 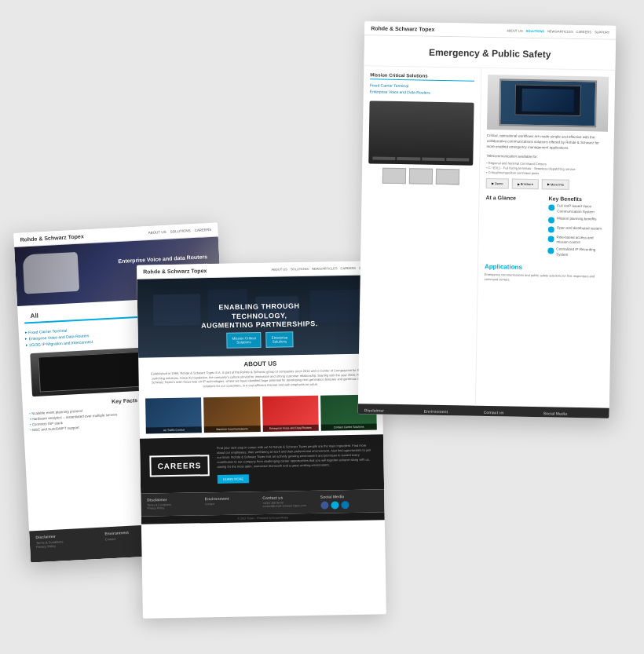 What do you see at coordinates (234, 503) in the screenshot?
I see `mid-footer-col-env: Environment Contact` at bounding box center [234, 503].